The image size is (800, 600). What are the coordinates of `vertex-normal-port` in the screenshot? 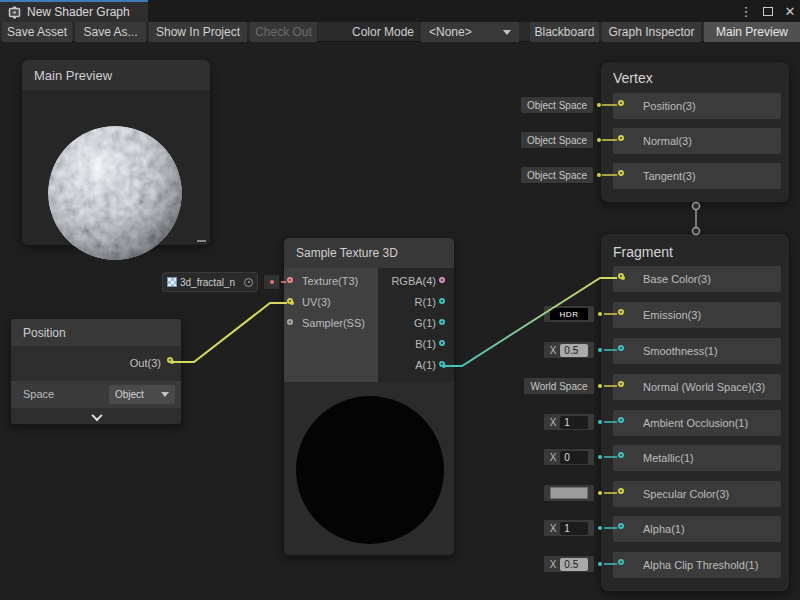 It's located at (621, 138).